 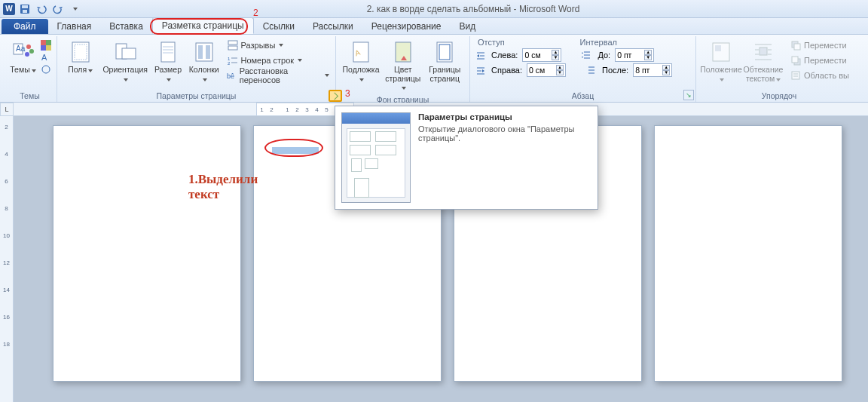 What do you see at coordinates (598, 42) in the screenshot?
I see `spacing-heading: Интервал` at bounding box center [598, 42].